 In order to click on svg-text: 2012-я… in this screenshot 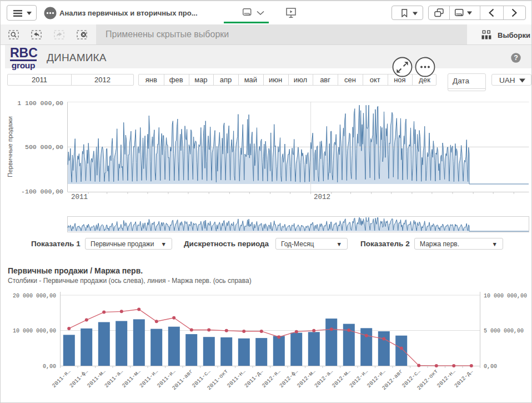, I will do `click(271, 378)`.